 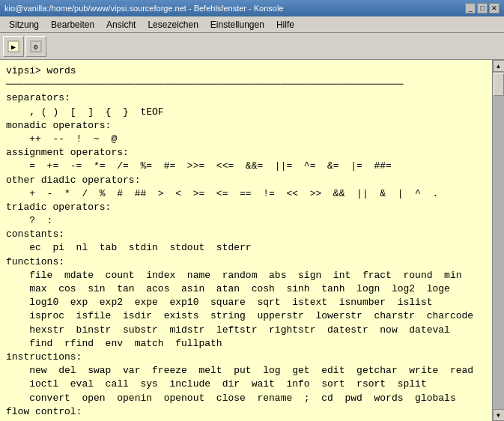 What do you see at coordinates (252, 46) in the screenshot?
I see `toolbar: ▶ ⚙` at bounding box center [252, 46].